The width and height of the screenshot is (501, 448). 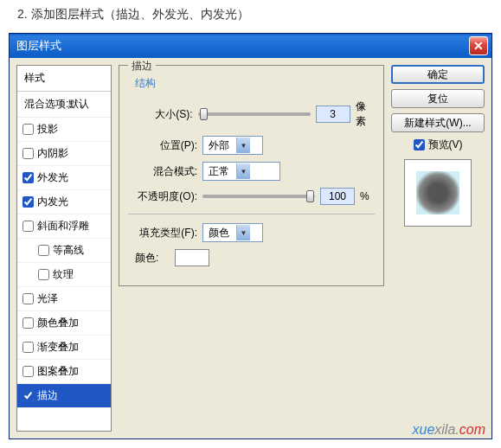 I want to click on style-label-2: 外发光, so click(x=53, y=178).